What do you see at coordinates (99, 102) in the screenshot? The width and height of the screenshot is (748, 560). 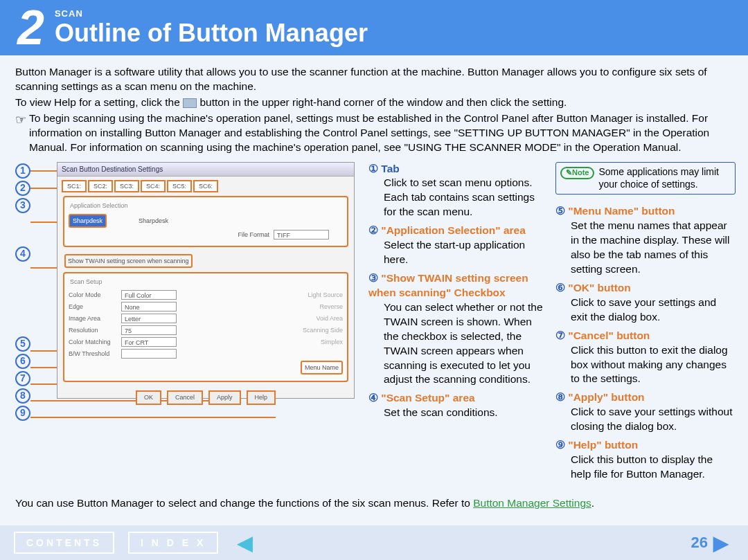 I see `intro-p2a: To view Help for a setting, click the` at bounding box center [99, 102].